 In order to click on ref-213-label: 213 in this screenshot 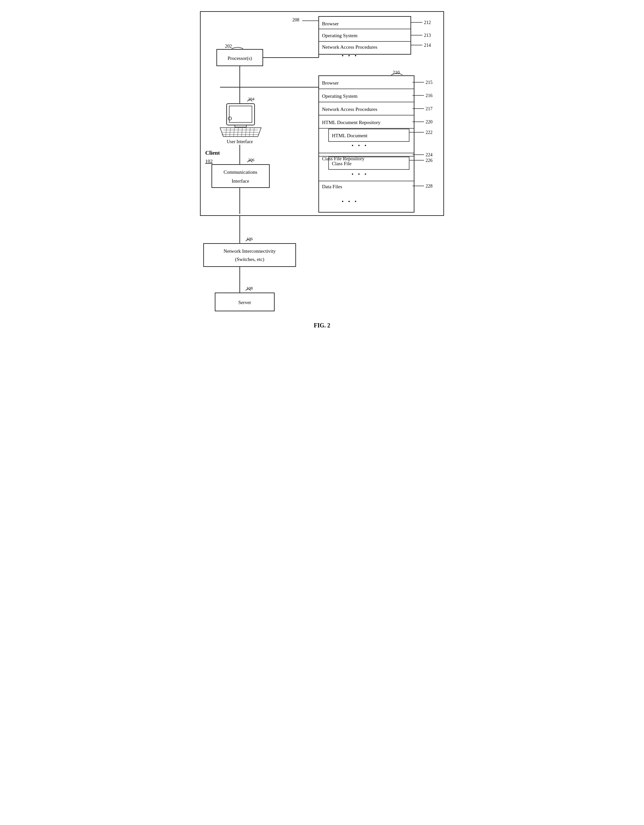, I will do `click(427, 36)`.